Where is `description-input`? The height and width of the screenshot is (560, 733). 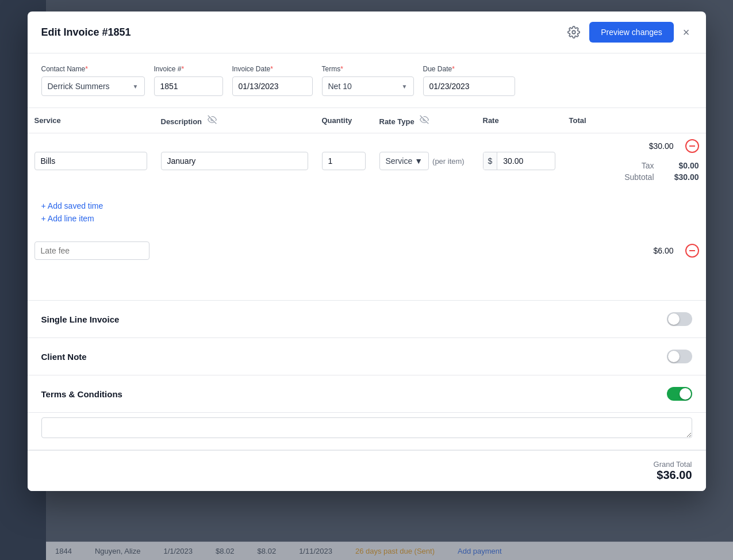
description-input is located at coordinates (235, 161).